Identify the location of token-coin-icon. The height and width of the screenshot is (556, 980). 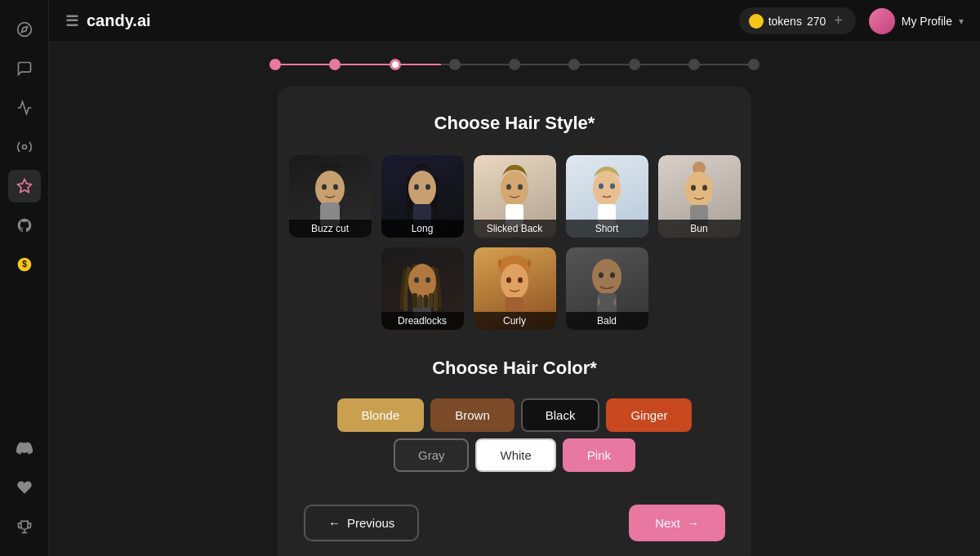
(756, 21).